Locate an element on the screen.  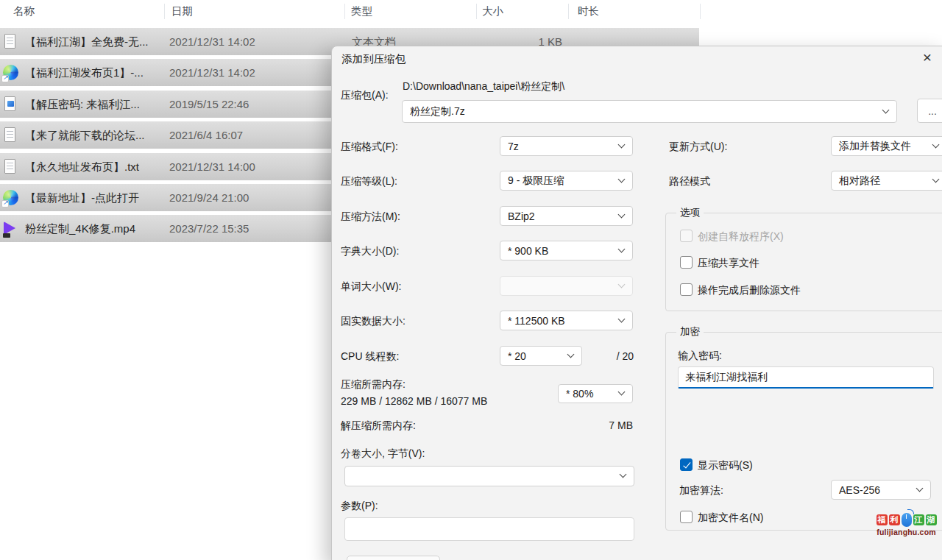
create-sfx-checkbox is located at coordinates (686, 235).